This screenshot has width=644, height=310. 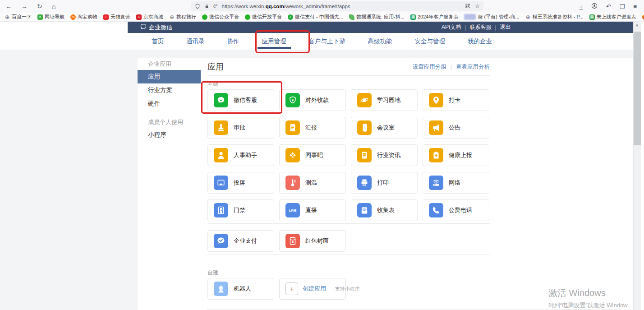 I want to click on bookmark-item: 微信开放平台, so click(x=263, y=17).